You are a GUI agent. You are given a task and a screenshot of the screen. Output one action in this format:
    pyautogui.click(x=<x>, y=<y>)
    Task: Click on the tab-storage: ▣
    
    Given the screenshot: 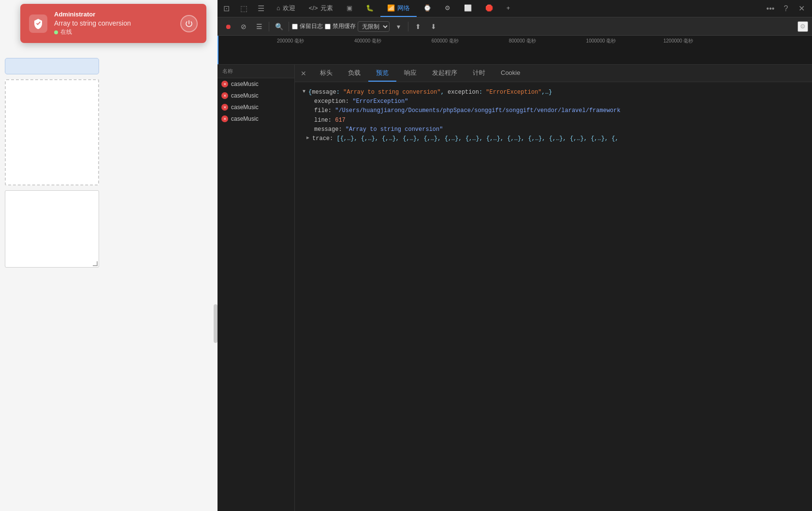 What is the action you would take?
    pyautogui.click(x=349, y=9)
    